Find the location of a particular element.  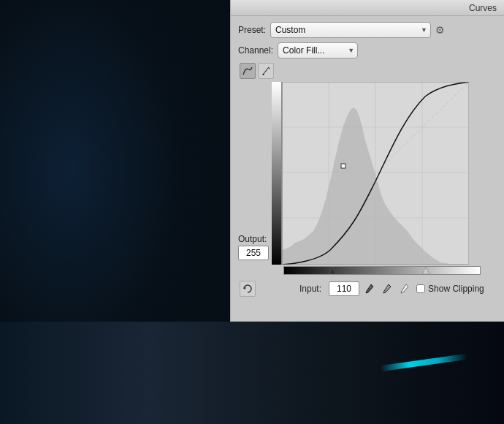

preset-select-wrapper: Custom Default Strong Contrast Linear Da… is located at coordinates (351, 30).